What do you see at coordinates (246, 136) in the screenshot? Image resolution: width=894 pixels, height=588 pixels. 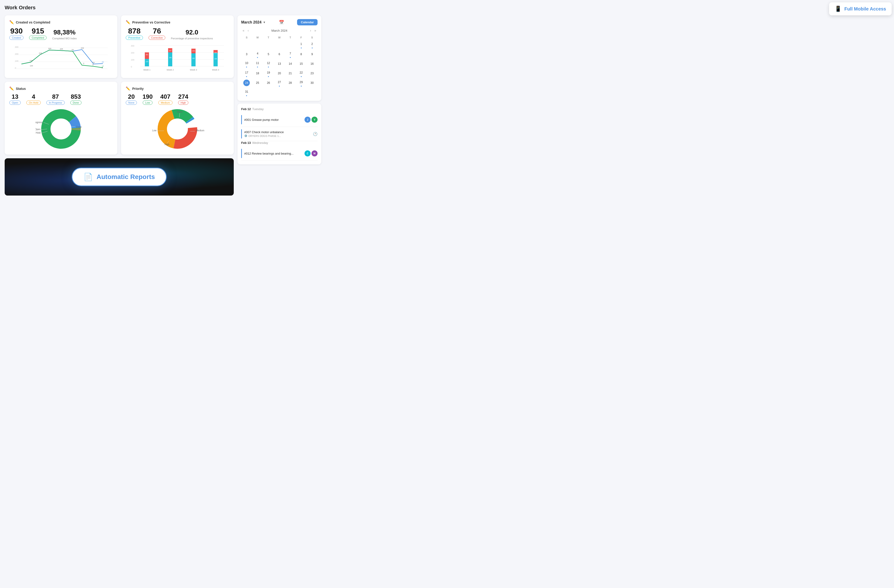 I see `gear-icon: ⚙️` at bounding box center [246, 136].